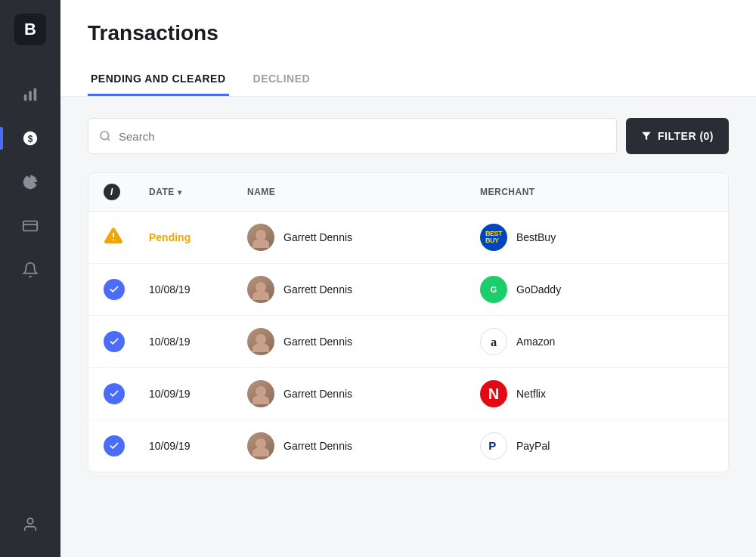 The height and width of the screenshot is (557, 756). What do you see at coordinates (492, 446) in the screenshot?
I see `svg-text: P` at bounding box center [492, 446].